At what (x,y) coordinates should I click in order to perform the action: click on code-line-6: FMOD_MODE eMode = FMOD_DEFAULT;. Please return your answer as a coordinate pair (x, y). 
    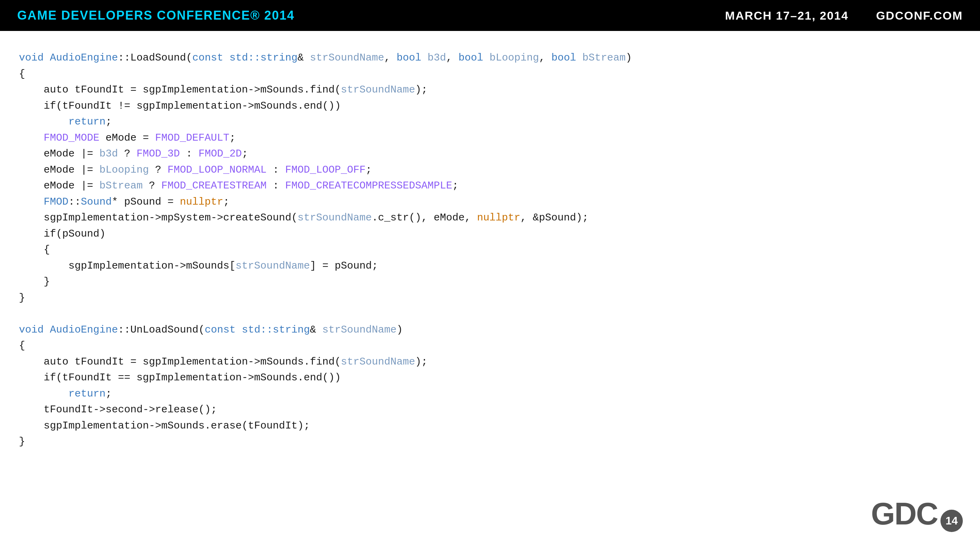
    Looking at the image, I should click on (490, 138).